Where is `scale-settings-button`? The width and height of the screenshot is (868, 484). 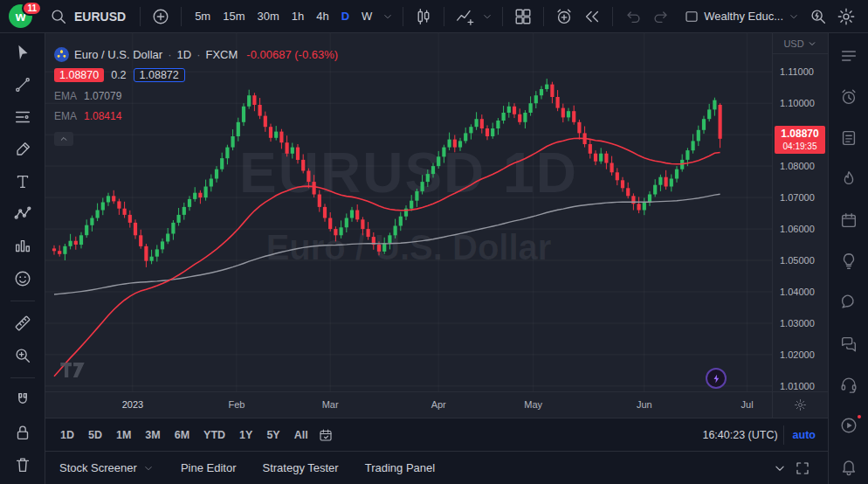
scale-settings-button is located at coordinates (800, 405).